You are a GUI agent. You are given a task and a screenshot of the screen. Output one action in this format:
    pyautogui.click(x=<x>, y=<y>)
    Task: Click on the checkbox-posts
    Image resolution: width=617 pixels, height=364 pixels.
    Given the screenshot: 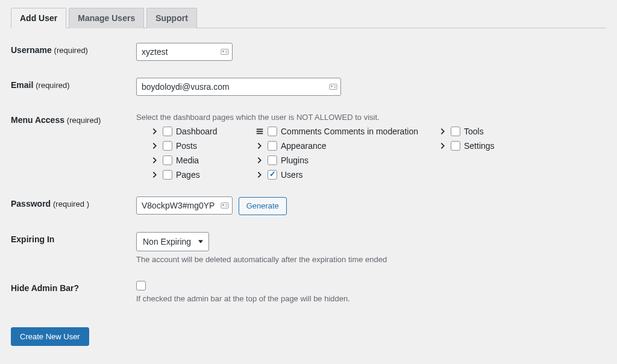 What is the action you would take?
    pyautogui.click(x=168, y=146)
    